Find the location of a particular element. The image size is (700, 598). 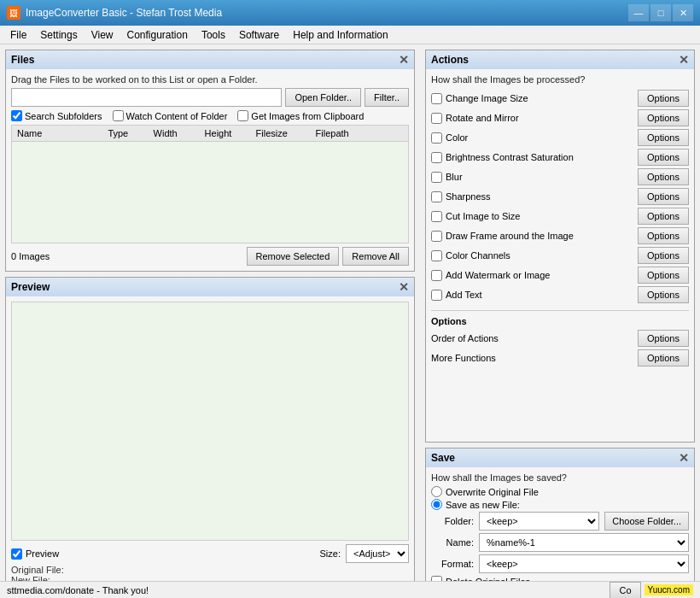

maximize-button: □ is located at coordinates (661, 13).